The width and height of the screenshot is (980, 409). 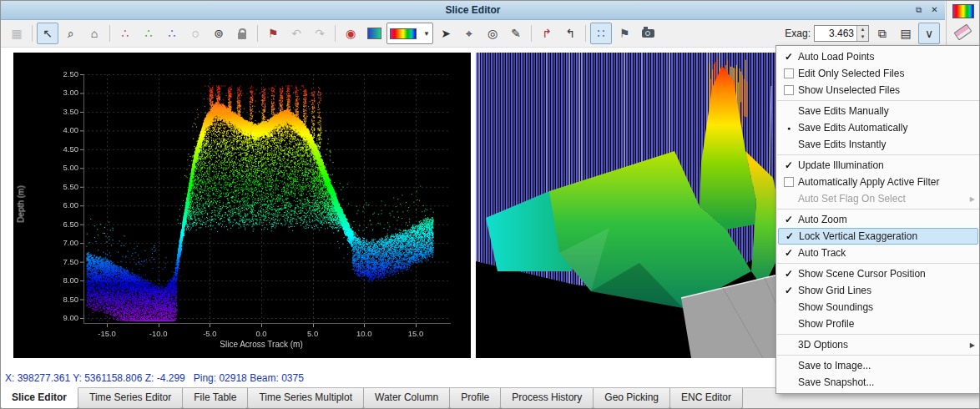 I want to click on lasso-select-button: ◌, so click(x=195, y=33).